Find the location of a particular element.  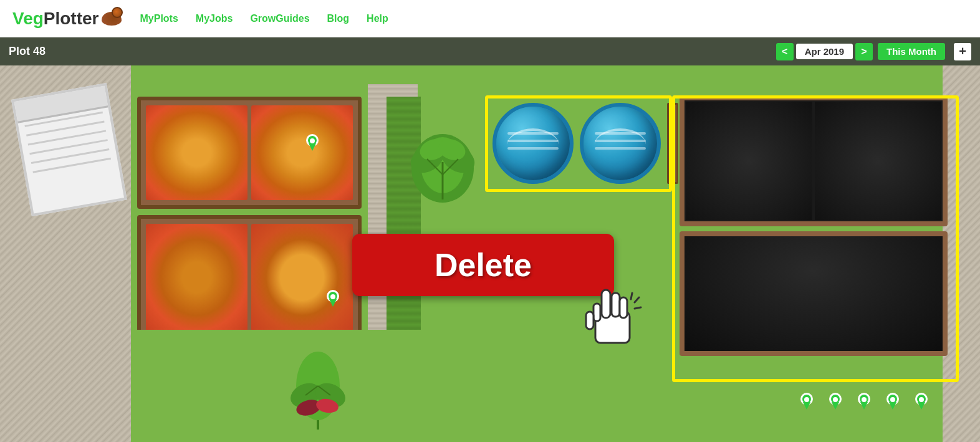

gravel-right is located at coordinates (961, 254).